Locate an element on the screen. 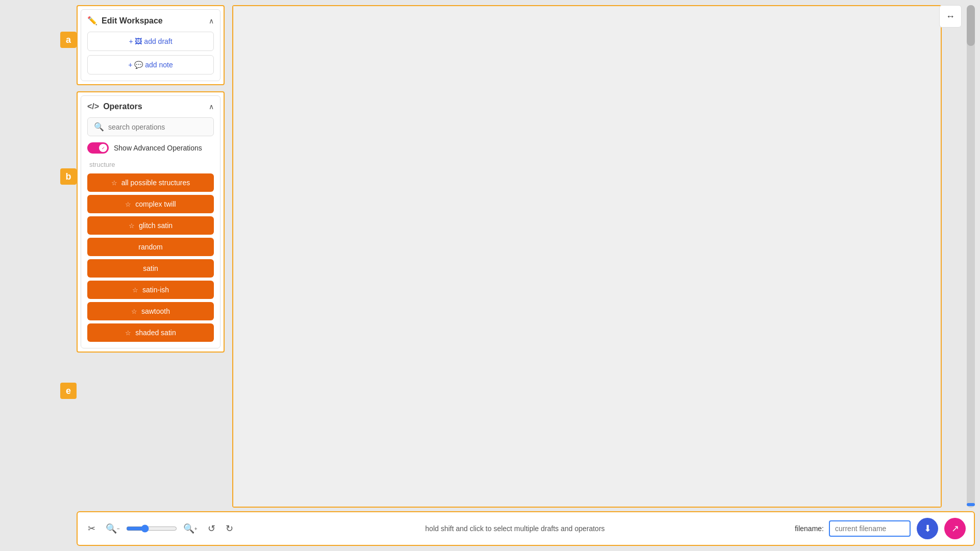 Image resolution: width=980 pixels, height=551 pixels. op-label-2: complex twill is located at coordinates (155, 204).